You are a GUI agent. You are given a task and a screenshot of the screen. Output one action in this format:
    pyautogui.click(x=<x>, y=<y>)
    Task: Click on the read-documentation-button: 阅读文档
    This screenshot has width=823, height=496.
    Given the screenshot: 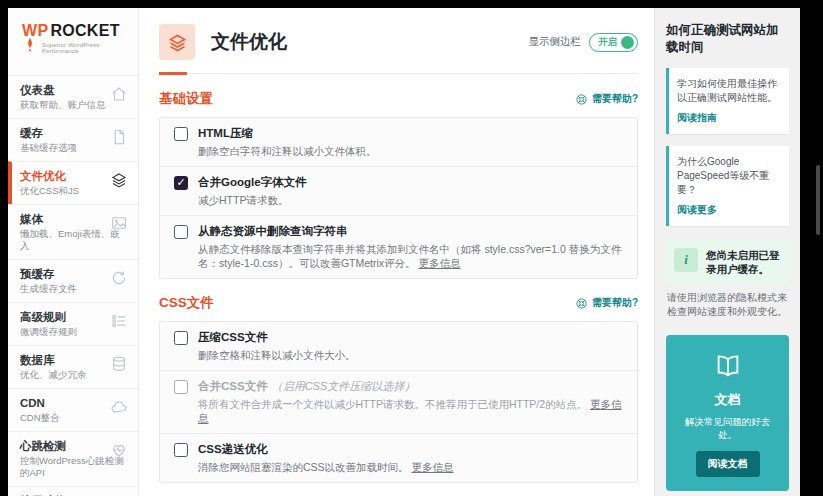 What is the action you would take?
    pyautogui.click(x=728, y=464)
    